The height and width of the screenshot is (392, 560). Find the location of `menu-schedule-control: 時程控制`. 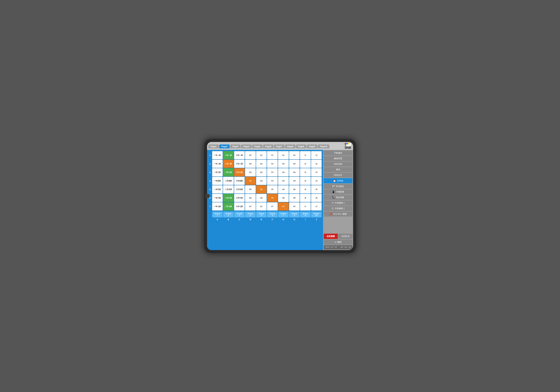

menu-schedule-control: 時程控制 is located at coordinates (338, 164).